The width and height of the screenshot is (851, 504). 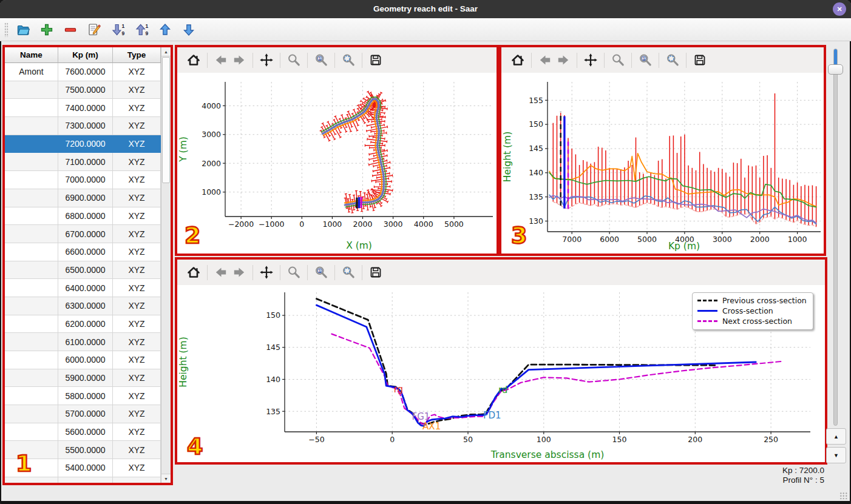 What do you see at coordinates (86, 342) in the screenshot?
I see `table-cell: 6100.0000` at bounding box center [86, 342].